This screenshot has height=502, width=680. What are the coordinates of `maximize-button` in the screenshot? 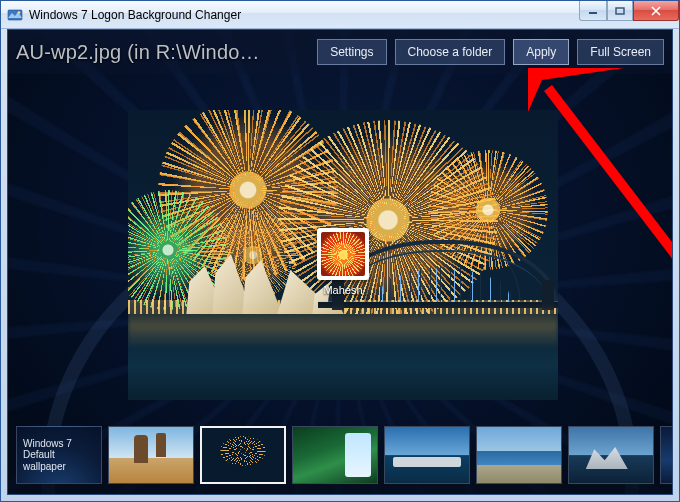 It's located at (620, 11).